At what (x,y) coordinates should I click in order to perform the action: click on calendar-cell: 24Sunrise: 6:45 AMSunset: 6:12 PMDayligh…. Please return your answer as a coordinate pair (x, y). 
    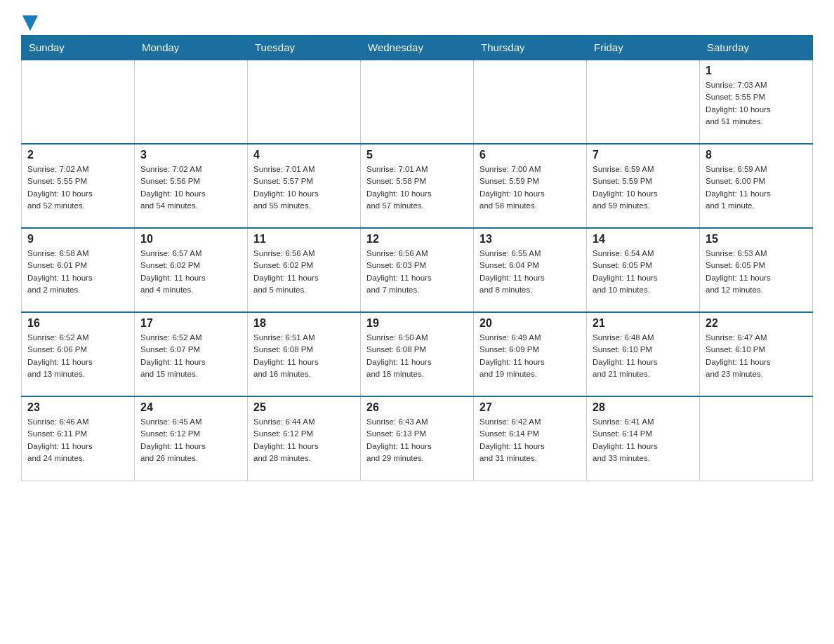
    Looking at the image, I should click on (191, 438).